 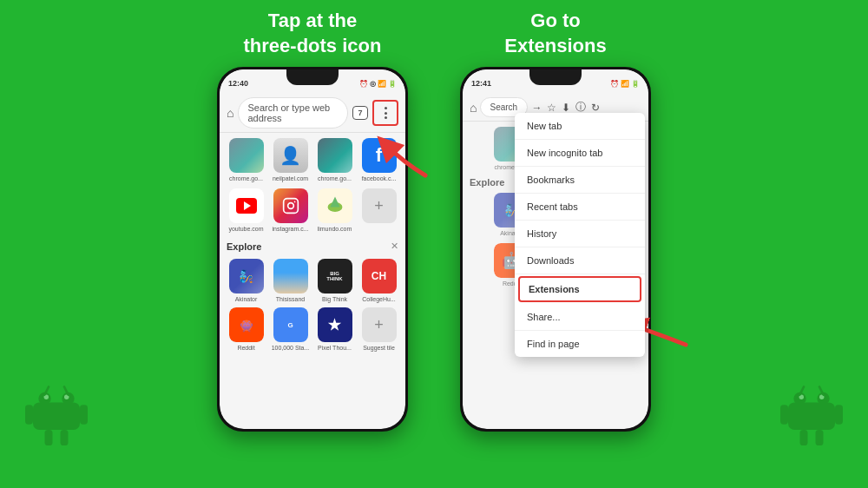 What do you see at coordinates (312, 330) in the screenshot?
I see `explore-grid-left-row2: 👾 Reddit G 100,000 Sta...` at bounding box center [312, 330].